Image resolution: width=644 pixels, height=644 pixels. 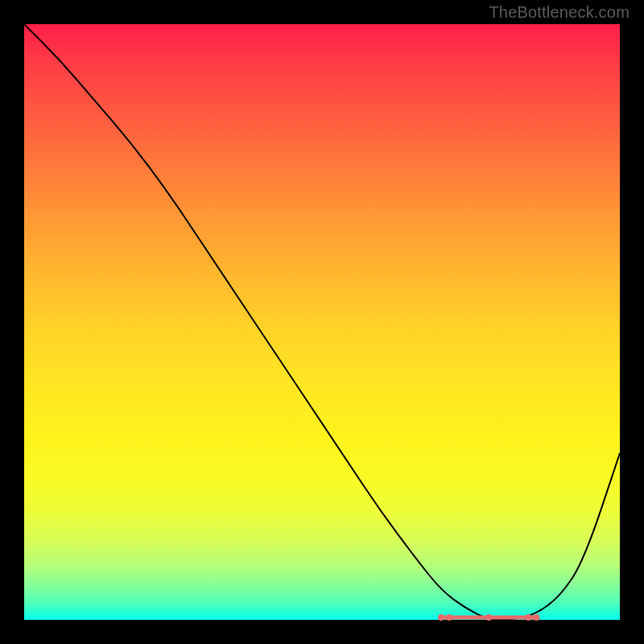 What do you see at coordinates (489, 617) in the screenshot?
I see `chart-highlight-group` at bounding box center [489, 617].